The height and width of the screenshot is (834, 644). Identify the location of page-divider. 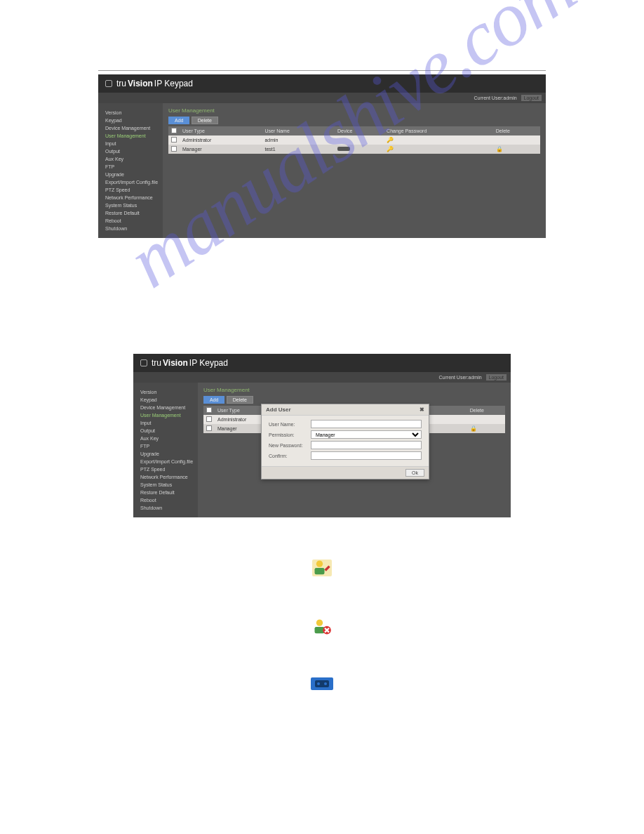
(322, 70).